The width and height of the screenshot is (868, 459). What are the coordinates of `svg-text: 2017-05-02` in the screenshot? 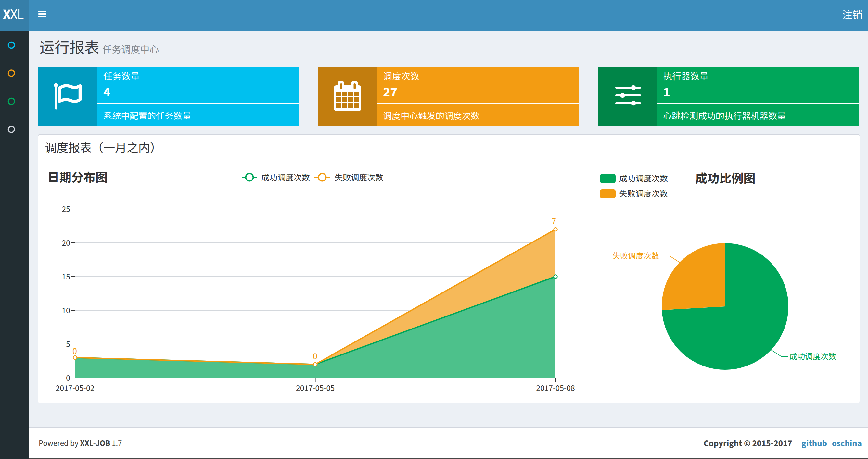 It's located at (75, 388).